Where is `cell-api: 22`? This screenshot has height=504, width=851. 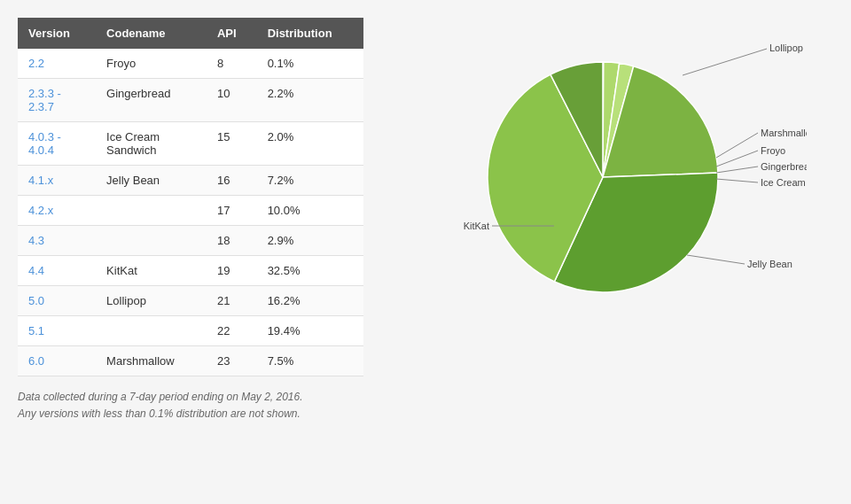
cell-api: 22 is located at coordinates (232, 331).